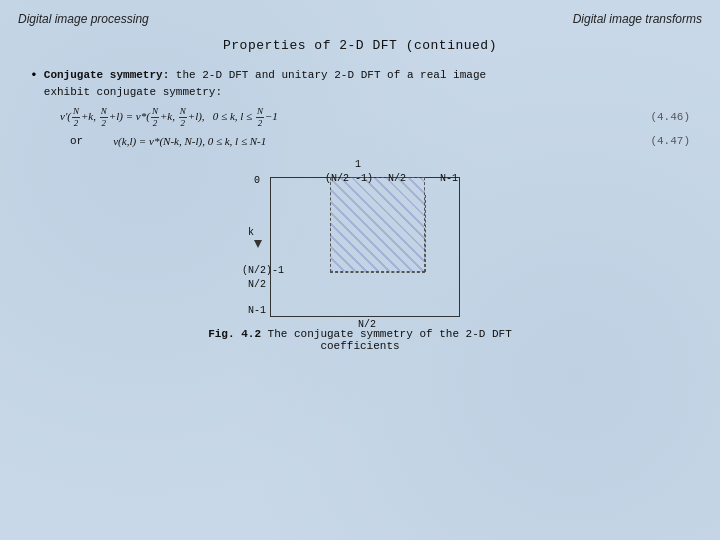  I want to click on label-N2minus1-top: (N/2 -1), so click(349, 178).